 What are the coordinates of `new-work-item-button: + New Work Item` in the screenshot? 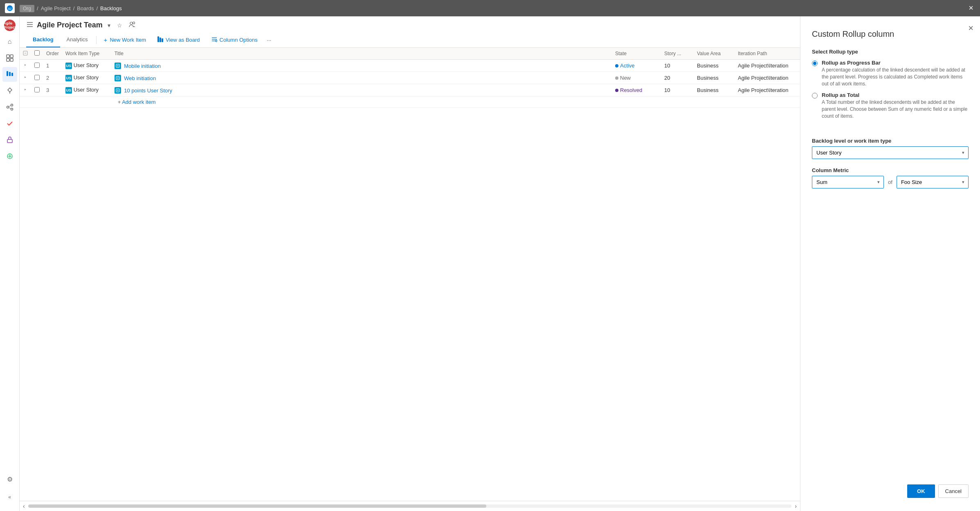 It's located at (125, 40).